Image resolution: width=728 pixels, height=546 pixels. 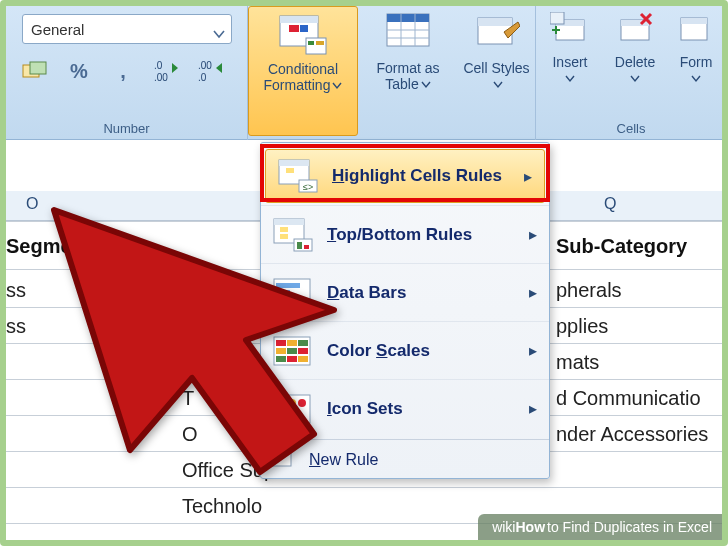 I want to click on format-as-table-label: Format as Table, so click(x=408, y=76).